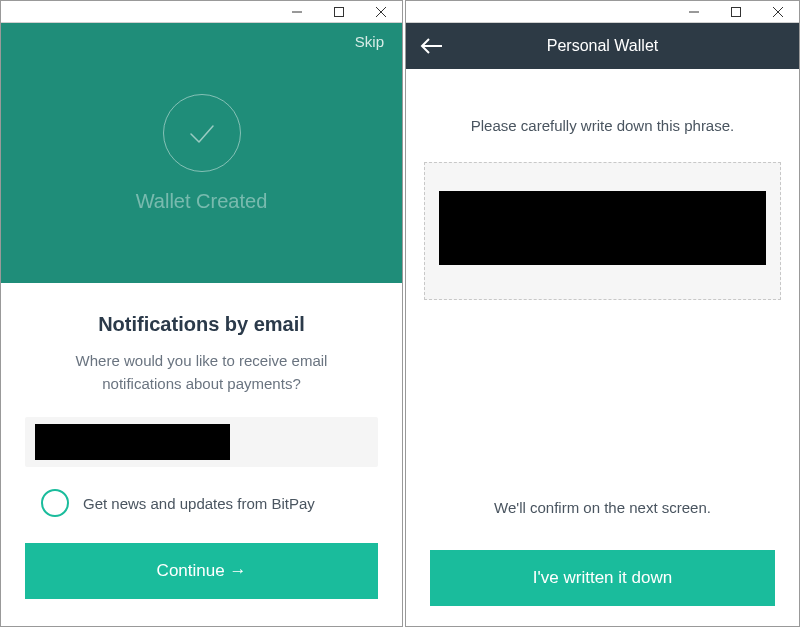 Image resolution: width=800 pixels, height=629 pixels. What do you see at coordinates (55, 503) in the screenshot?
I see `checkbox-icon` at bounding box center [55, 503].